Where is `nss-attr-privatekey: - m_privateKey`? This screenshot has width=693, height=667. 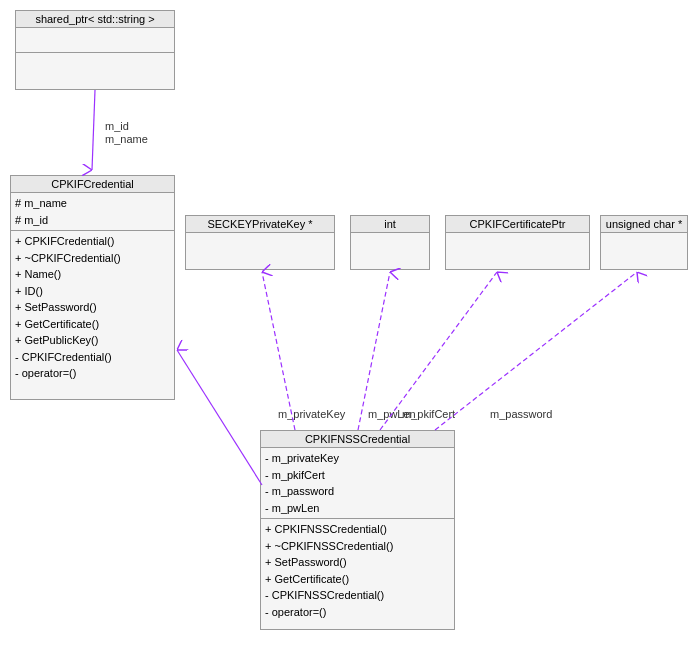 nss-attr-privatekey: - m_privateKey is located at coordinates (358, 458).